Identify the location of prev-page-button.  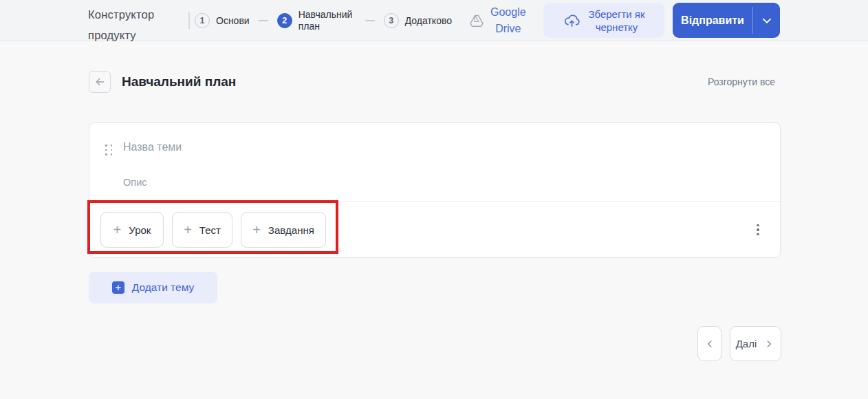
(710, 344).